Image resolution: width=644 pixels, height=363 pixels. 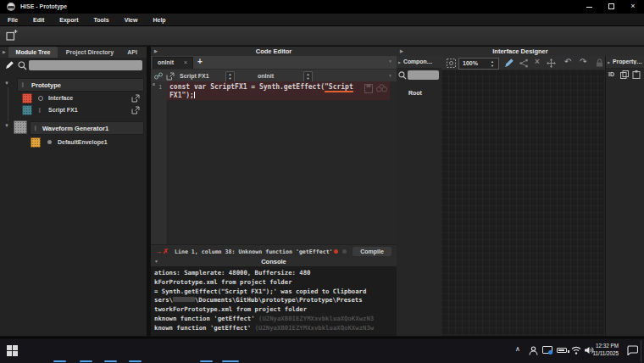 What do you see at coordinates (537, 61) in the screenshot?
I see `delete-component-icon: ×` at bounding box center [537, 61].